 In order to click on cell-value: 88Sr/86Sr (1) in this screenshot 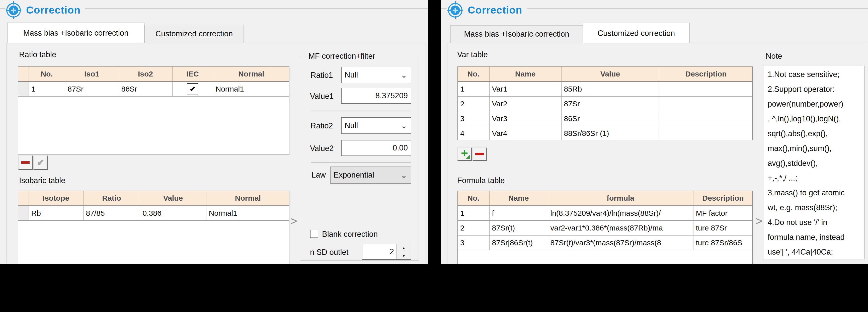, I will do `click(610, 133)`.